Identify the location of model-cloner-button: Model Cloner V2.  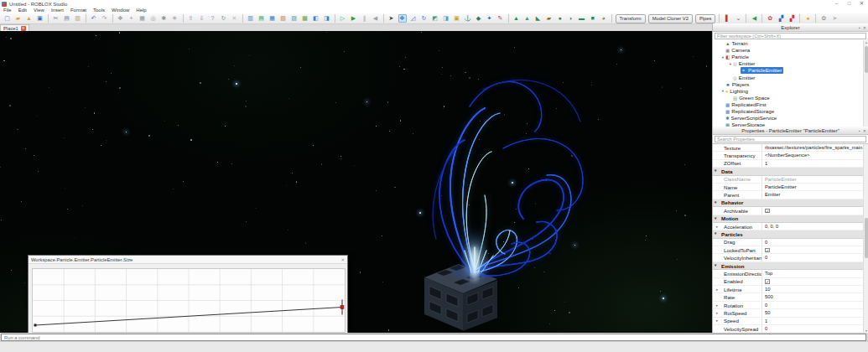
(671, 18).